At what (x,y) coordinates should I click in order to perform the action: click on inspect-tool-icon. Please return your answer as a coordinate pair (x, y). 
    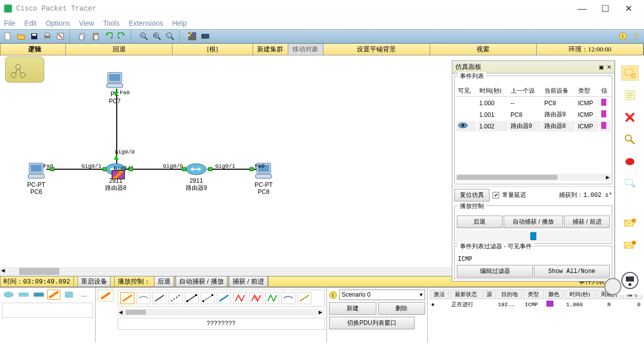
    Looking at the image, I should click on (630, 139).